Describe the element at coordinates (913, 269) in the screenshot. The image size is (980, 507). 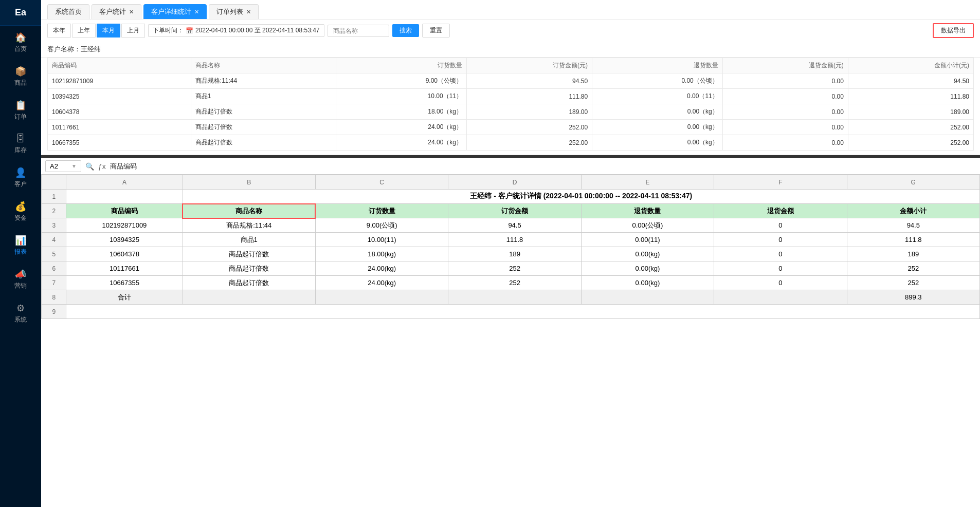
I see `sheet-data-cell-3-6: 252` at that location.